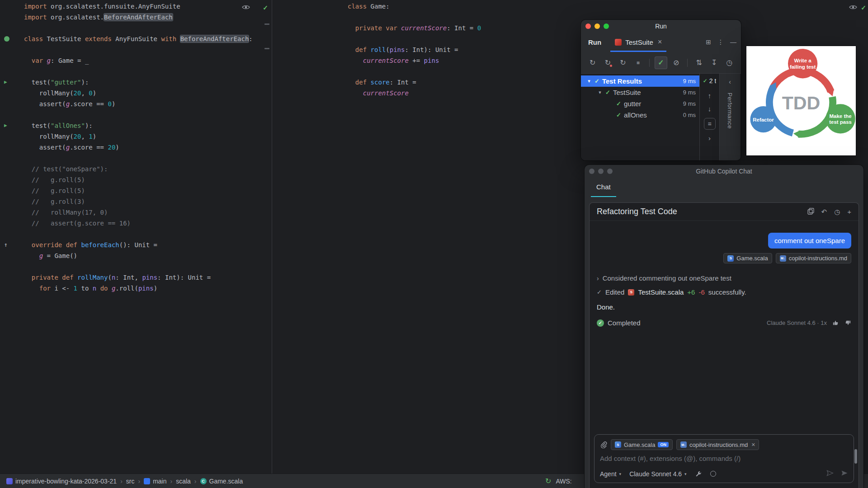  What do you see at coordinates (604, 187) in the screenshot?
I see `tab-chat: Chat` at bounding box center [604, 187].